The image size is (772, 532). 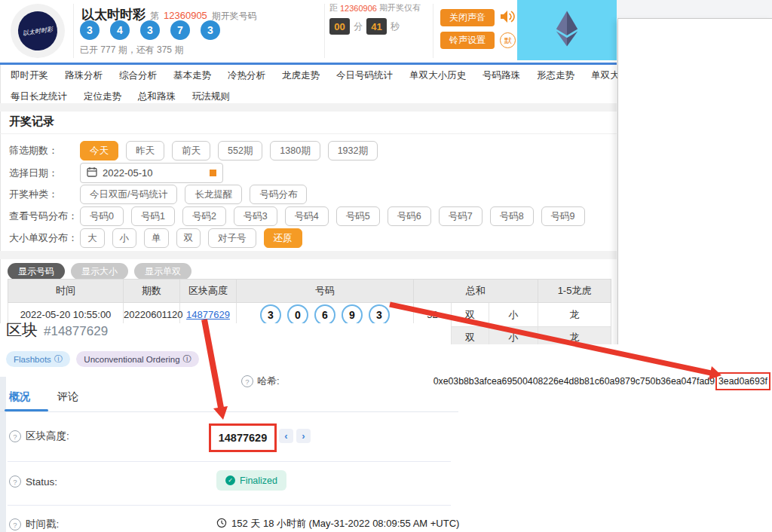 I want to click on show-oddeven-button: 显示单双, so click(x=163, y=271).